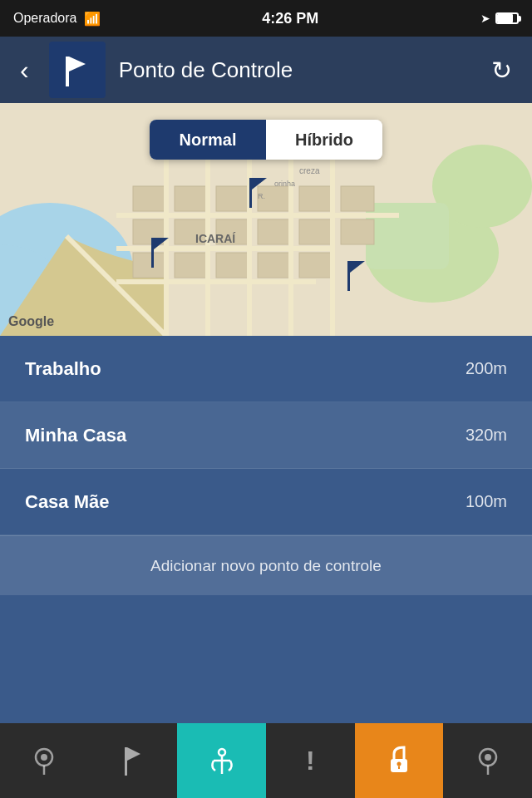  Describe the element at coordinates (487, 761) in the screenshot. I see `tab-location2` at that location.